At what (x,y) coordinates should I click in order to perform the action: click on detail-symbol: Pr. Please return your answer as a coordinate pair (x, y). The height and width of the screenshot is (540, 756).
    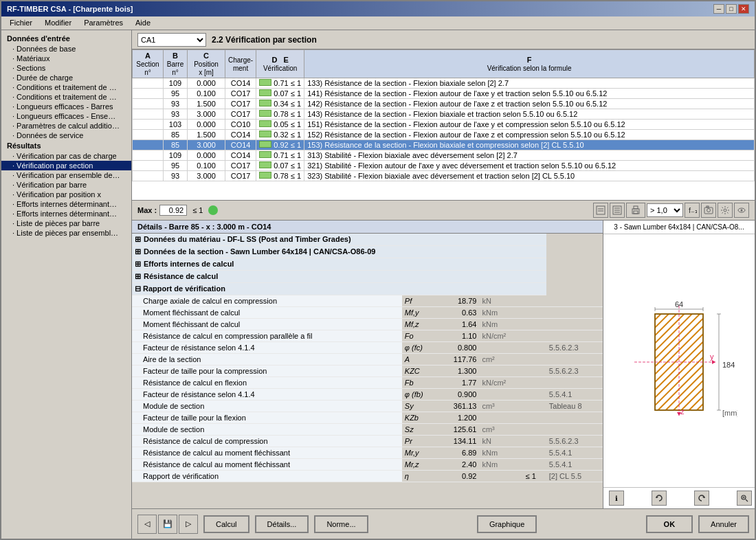
    Looking at the image, I should click on (419, 441).